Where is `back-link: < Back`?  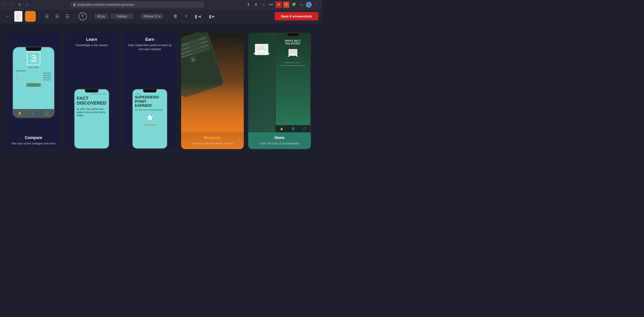
back-link: < Back is located at coordinates (150, 94).